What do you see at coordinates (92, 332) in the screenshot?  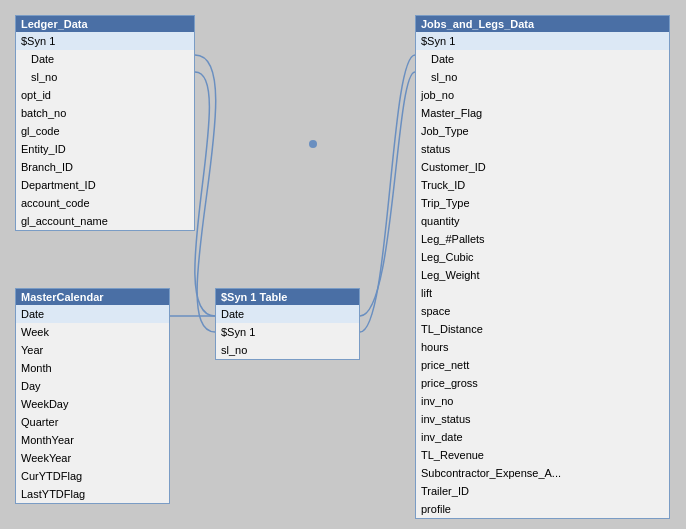 I see `table-row: Week` at bounding box center [92, 332].